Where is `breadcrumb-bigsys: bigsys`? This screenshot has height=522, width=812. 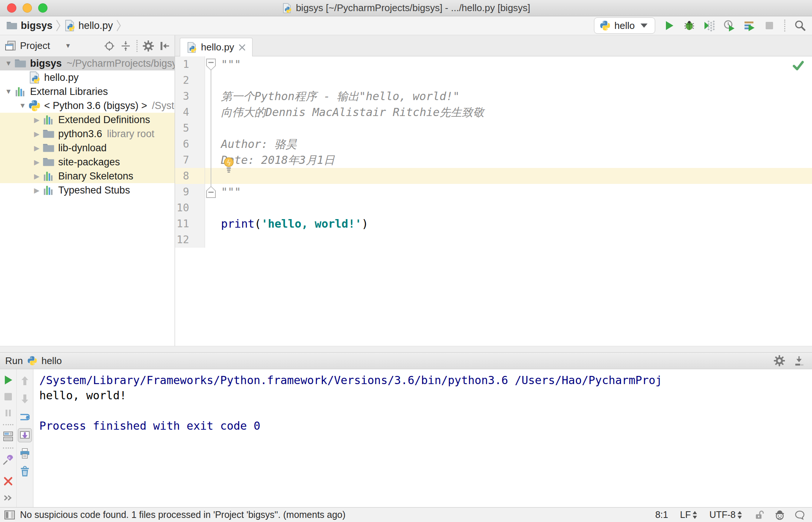
breadcrumb-bigsys: bigsys is located at coordinates (37, 26).